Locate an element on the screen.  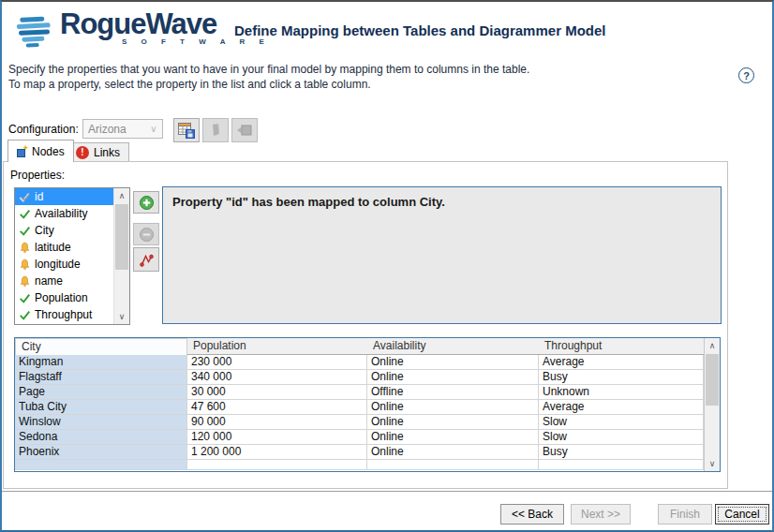
property-item-name: name is located at coordinates (66, 281).